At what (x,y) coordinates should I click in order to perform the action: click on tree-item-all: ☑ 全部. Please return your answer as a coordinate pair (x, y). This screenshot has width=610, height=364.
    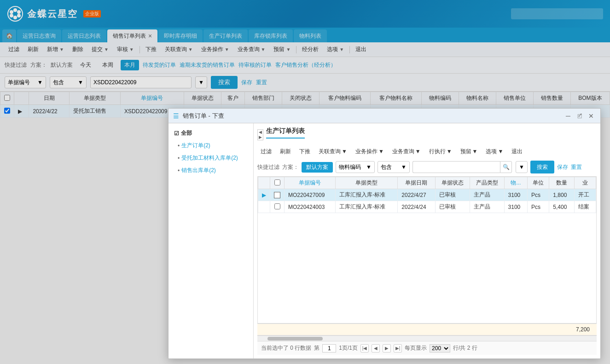
    Looking at the image, I should click on (211, 133).